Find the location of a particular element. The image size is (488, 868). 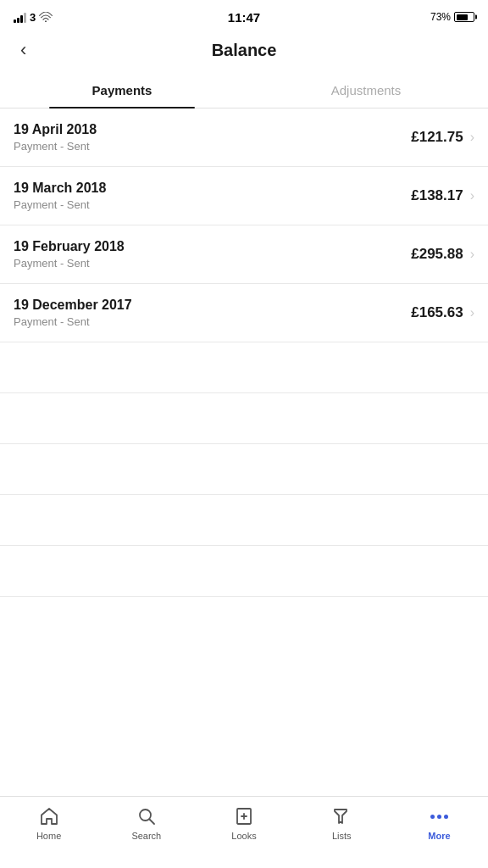

status-bar: 3 11:47 73% is located at coordinates (244, 15).